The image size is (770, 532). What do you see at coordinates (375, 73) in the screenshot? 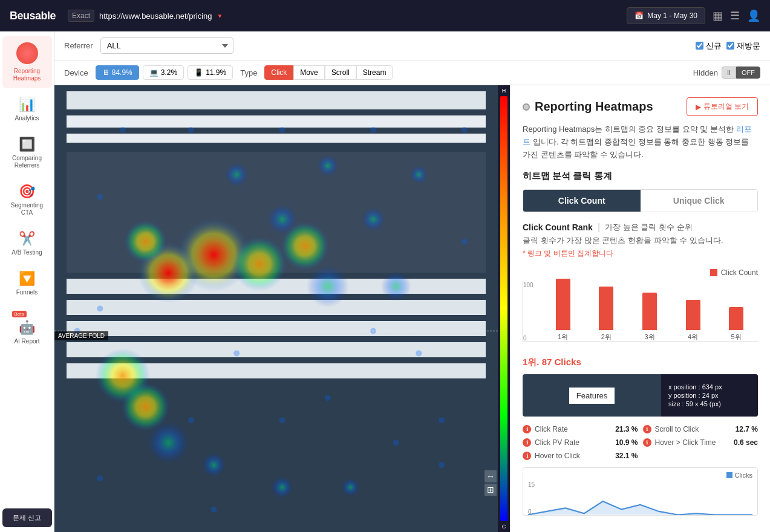
I see `type-stream-btn: Stream` at bounding box center [375, 73].